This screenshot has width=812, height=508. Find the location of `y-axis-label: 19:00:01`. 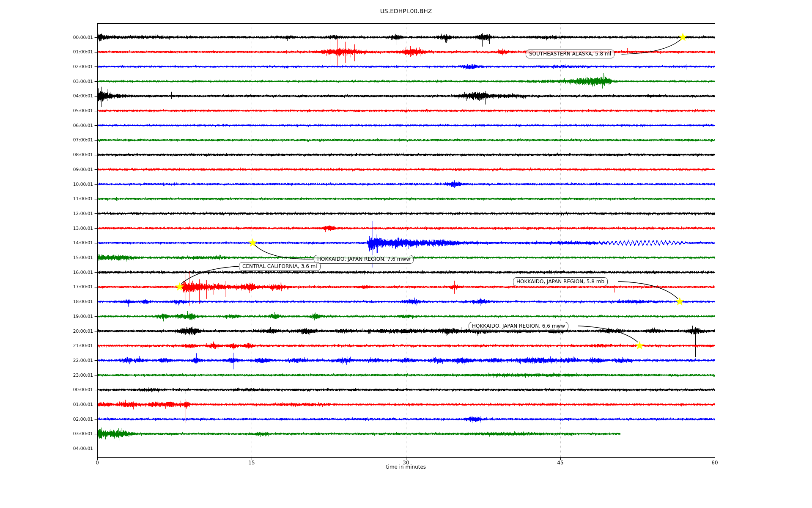

y-axis-label: 19:00:01 is located at coordinates (47, 317).